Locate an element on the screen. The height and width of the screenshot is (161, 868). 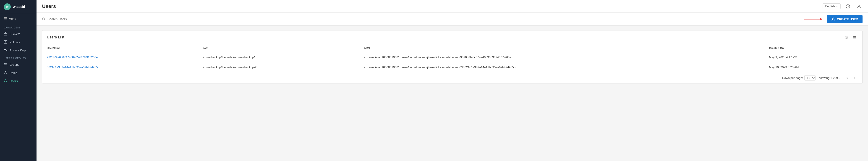
bucket-icon is located at coordinates (5, 34).